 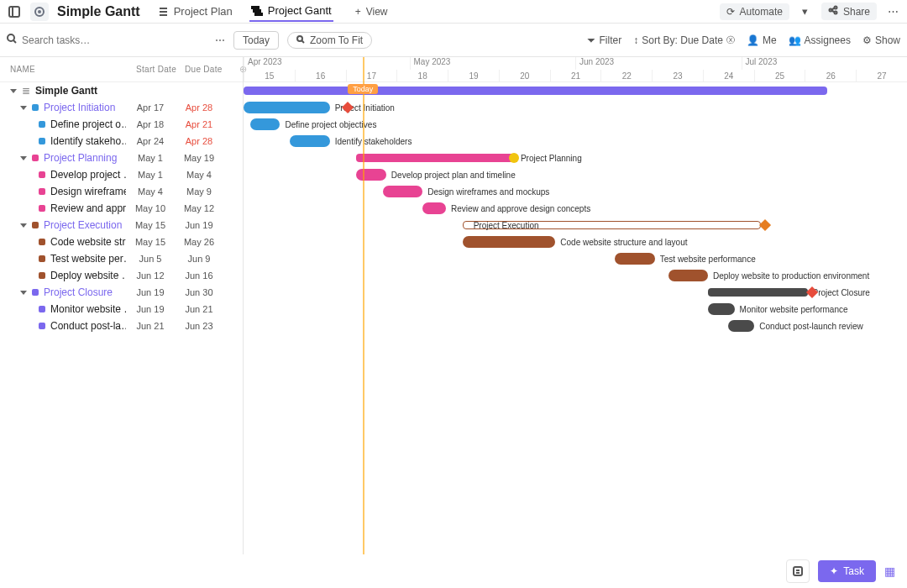 What do you see at coordinates (265, 124) in the screenshot?
I see `gantt-bar: Define project objectives` at bounding box center [265, 124].